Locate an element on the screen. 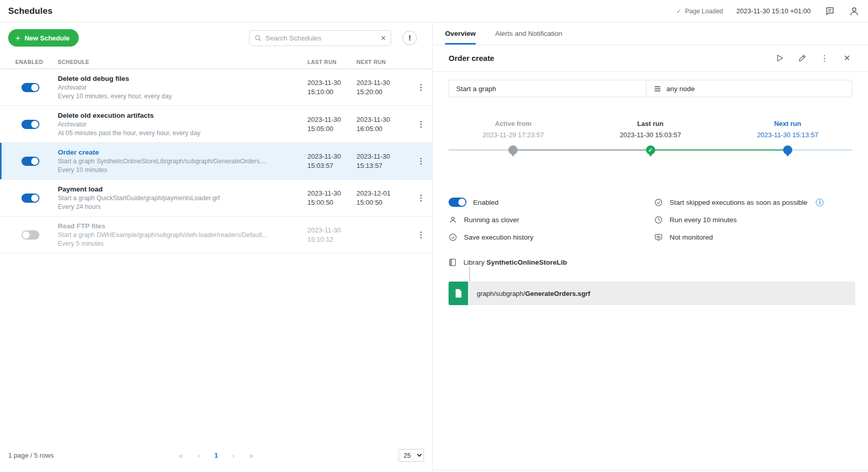 The image size is (868, 472). pagination-bar: 1 page / 5 rows « ‹ 1 › » 25 is located at coordinates (216, 457).